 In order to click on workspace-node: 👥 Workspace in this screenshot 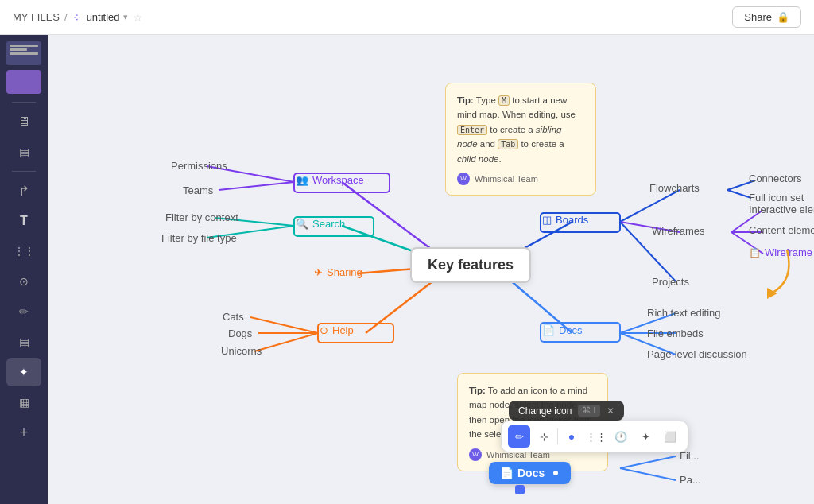, I will do `click(330, 180)`.